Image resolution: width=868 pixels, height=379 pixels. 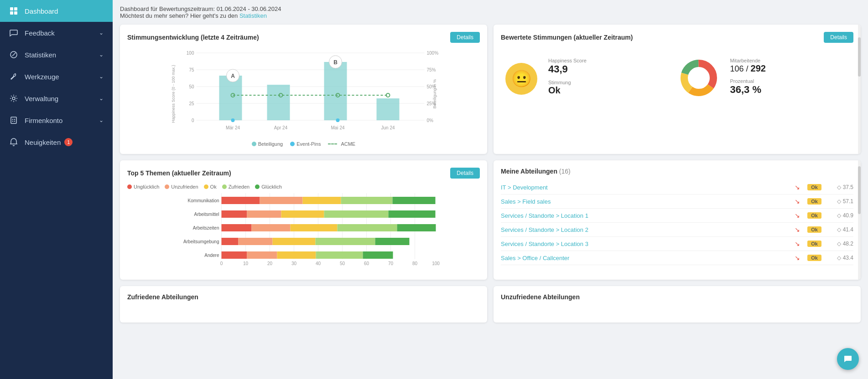 What do you see at coordinates (233, 128) in the screenshot?
I see `svg-text: Mär 24` at bounding box center [233, 128].